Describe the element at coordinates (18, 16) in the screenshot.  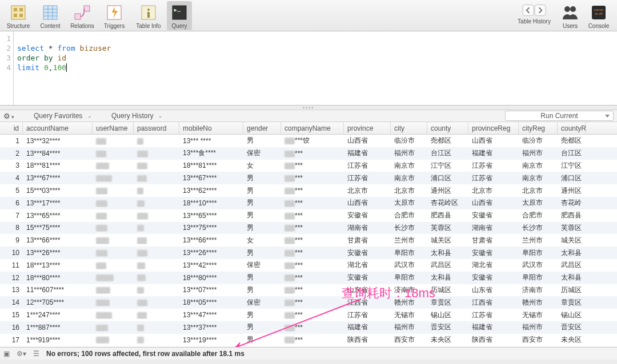
I see `structure-button: Structure` at that location.